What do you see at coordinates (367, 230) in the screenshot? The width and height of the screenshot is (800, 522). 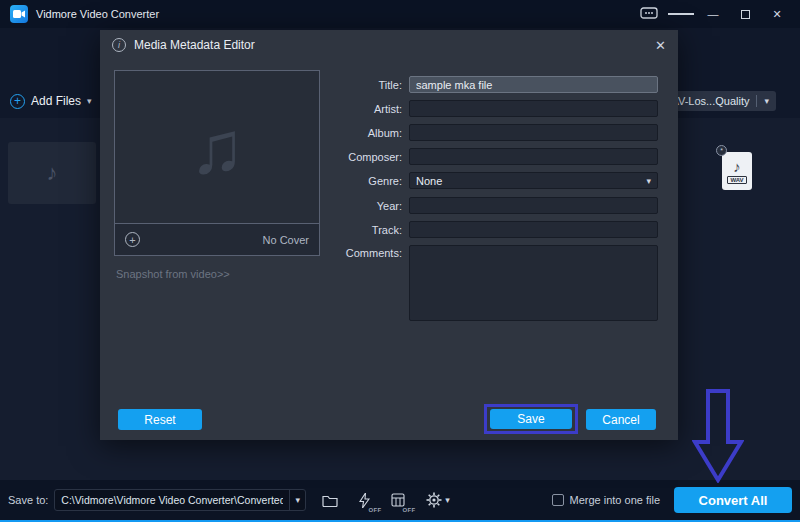 I see `track-label: Track:` at bounding box center [367, 230].